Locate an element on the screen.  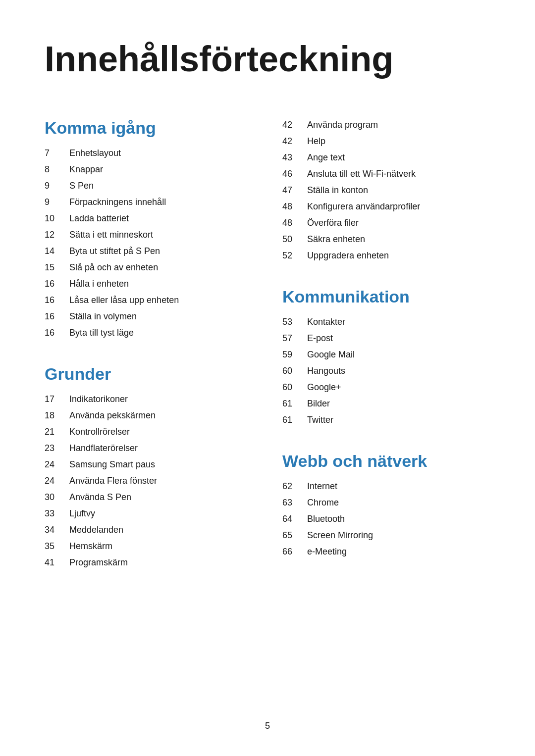
toc-number: 47 is located at coordinates (295, 190).